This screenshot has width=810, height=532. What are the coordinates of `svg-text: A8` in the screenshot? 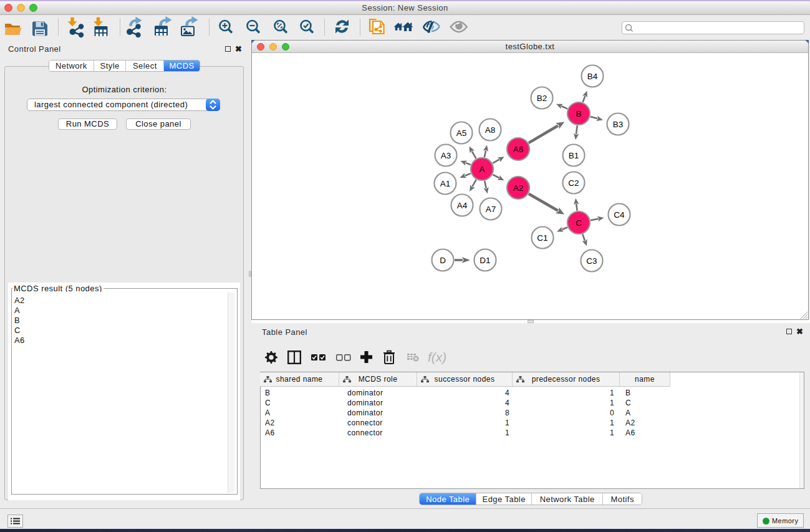 It's located at (490, 130).